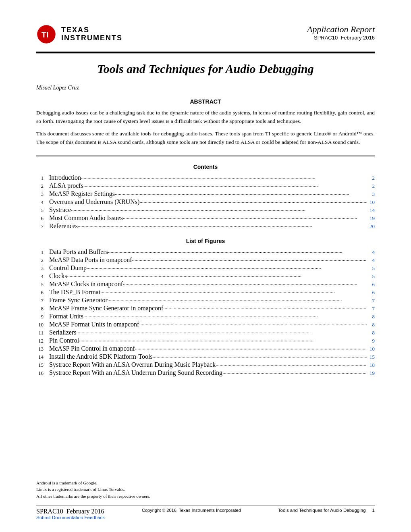 This screenshot has width=411, height=532. What do you see at coordinates (371, 202) in the screenshot?
I see `toc-page: 10` at bounding box center [371, 202].